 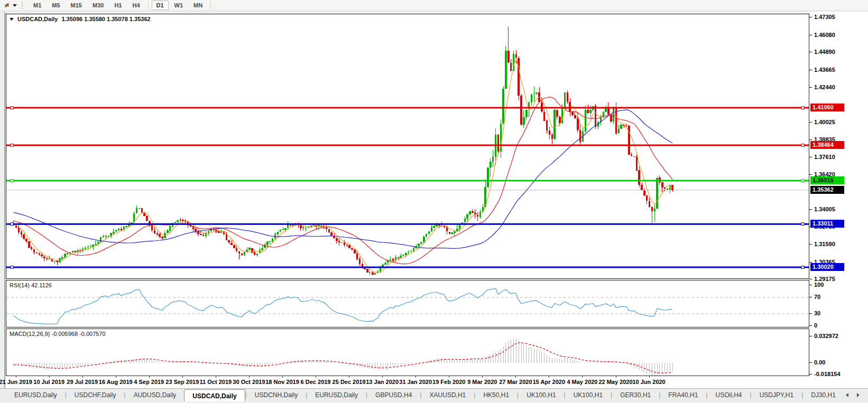 I want to click on timeframe-button-w1: W1, so click(x=179, y=5).